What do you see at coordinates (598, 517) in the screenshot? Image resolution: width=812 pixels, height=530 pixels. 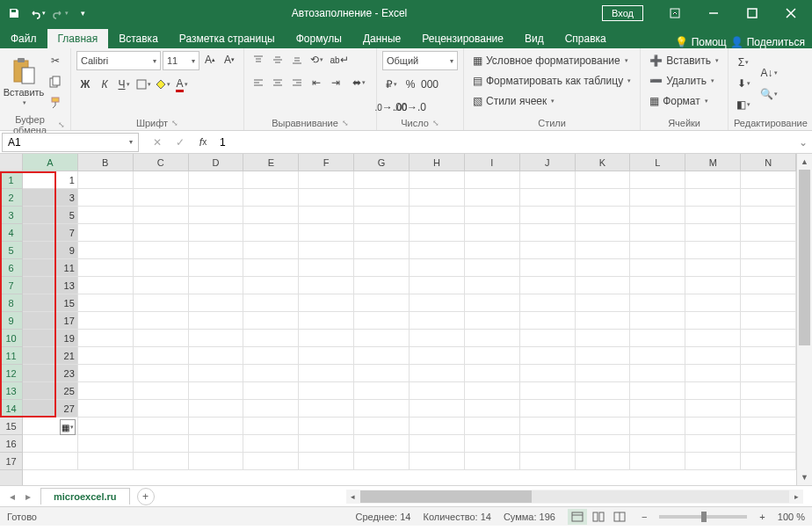 I see `page-layout-view-icon` at bounding box center [598, 517].